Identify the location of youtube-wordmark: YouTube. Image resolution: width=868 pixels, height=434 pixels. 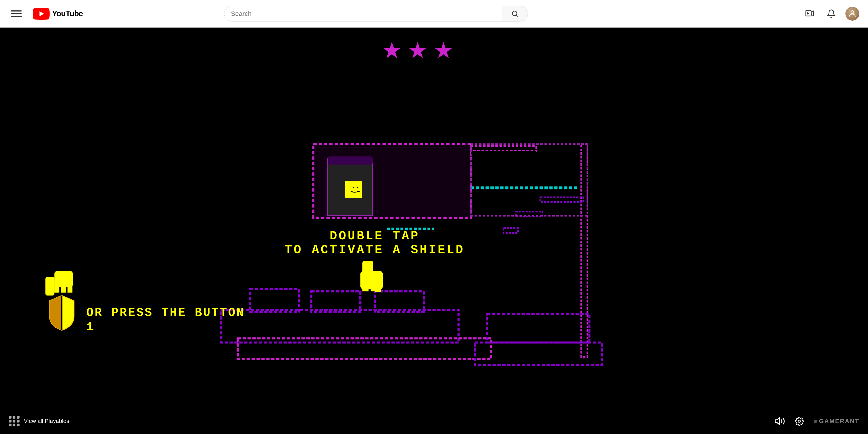
(67, 13).